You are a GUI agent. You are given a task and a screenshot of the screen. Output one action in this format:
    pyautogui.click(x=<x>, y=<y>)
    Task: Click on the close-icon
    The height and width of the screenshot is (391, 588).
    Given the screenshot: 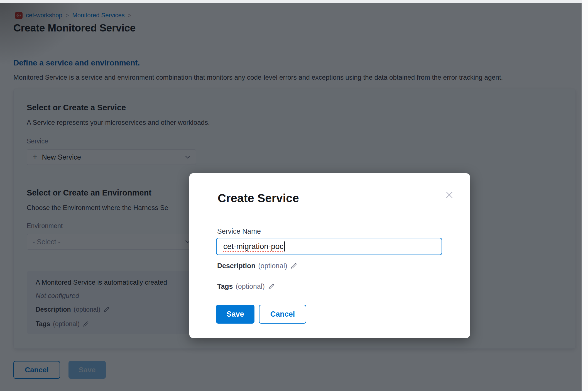 What is the action you would take?
    pyautogui.click(x=449, y=195)
    